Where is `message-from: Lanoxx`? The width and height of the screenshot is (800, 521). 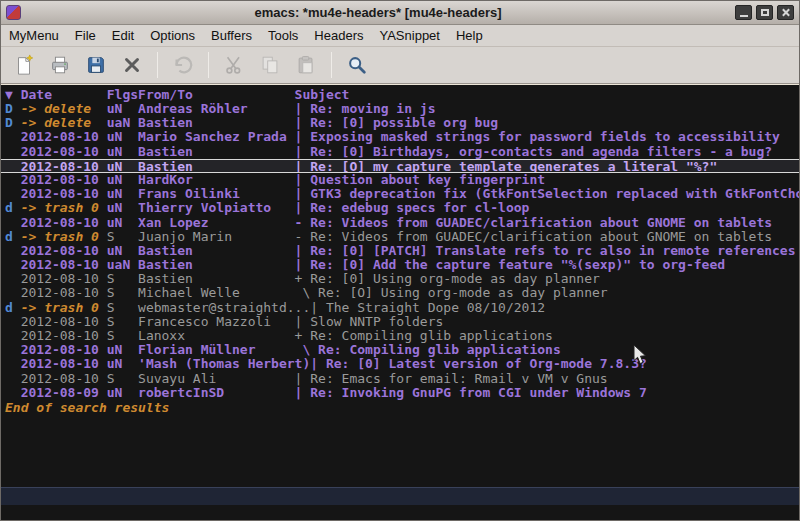 message-from: Lanoxx is located at coordinates (216, 336).